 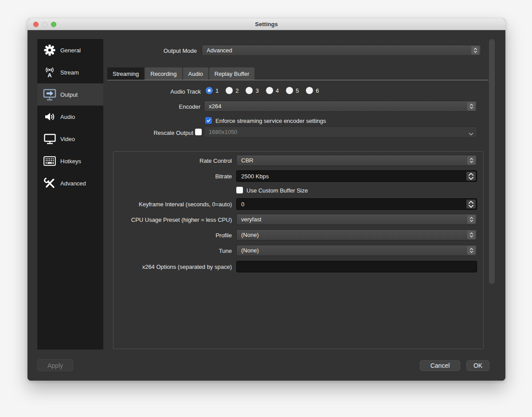 I want to click on tab-audio: Audio, so click(x=196, y=74).